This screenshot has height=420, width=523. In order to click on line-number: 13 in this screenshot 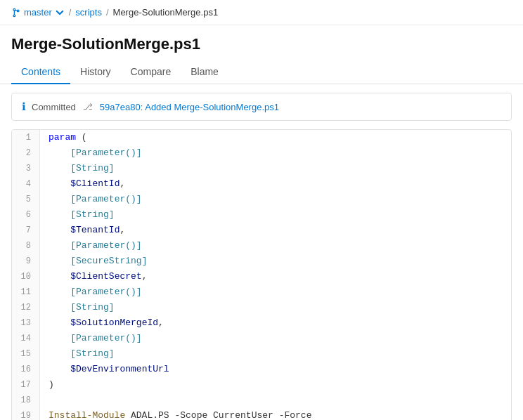, I will do `click(26, 323)`.